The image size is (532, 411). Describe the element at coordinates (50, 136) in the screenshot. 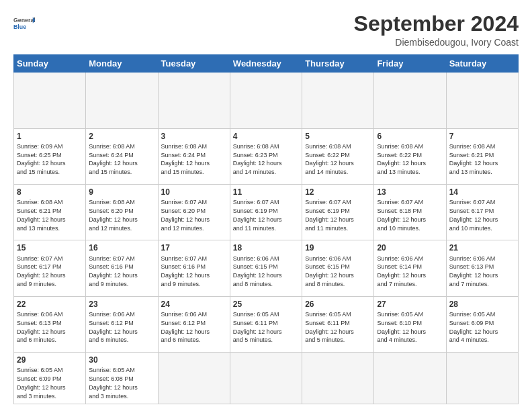

I see `day-number: 1` at that location.